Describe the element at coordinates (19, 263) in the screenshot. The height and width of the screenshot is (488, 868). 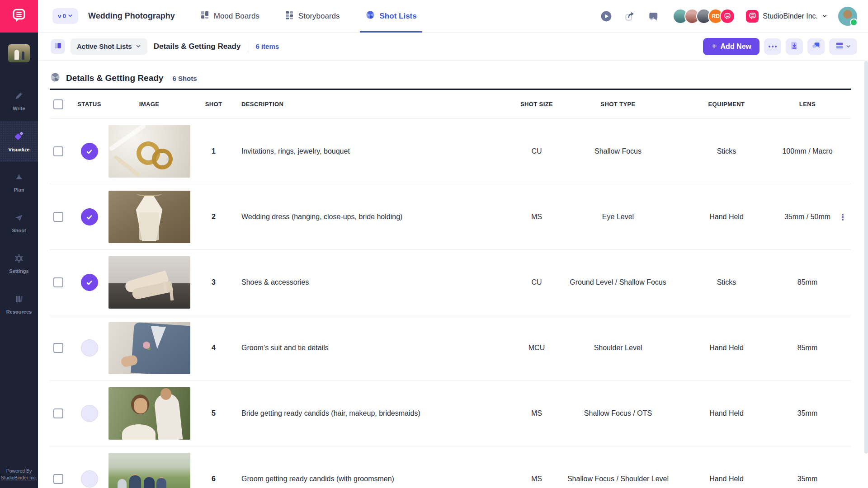
I see `sidebar-item-settings: Settings` at that location.